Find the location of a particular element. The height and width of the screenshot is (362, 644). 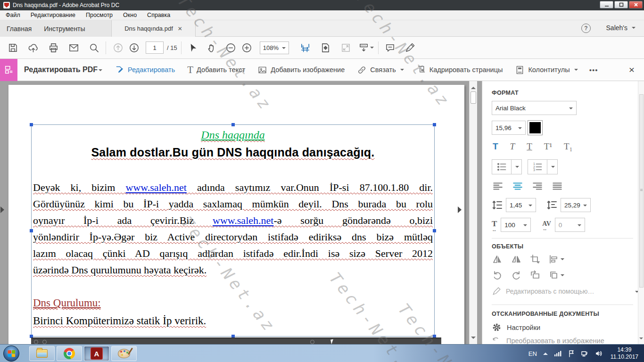

replace-image-button is located at coordinates (535, 275).